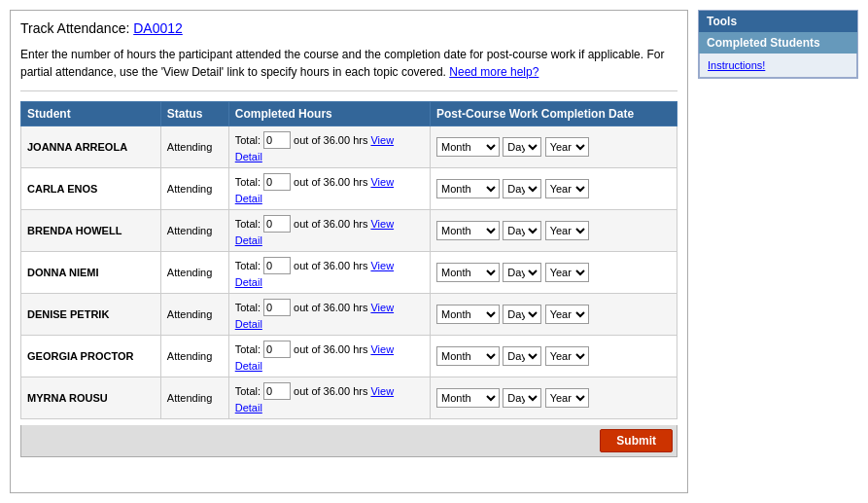  Describe the element at coordinates (350, 148) in the screenshot. I see `table-row: JOANNA ARREOLAAttendingTotal: out of 36.…` at that location.